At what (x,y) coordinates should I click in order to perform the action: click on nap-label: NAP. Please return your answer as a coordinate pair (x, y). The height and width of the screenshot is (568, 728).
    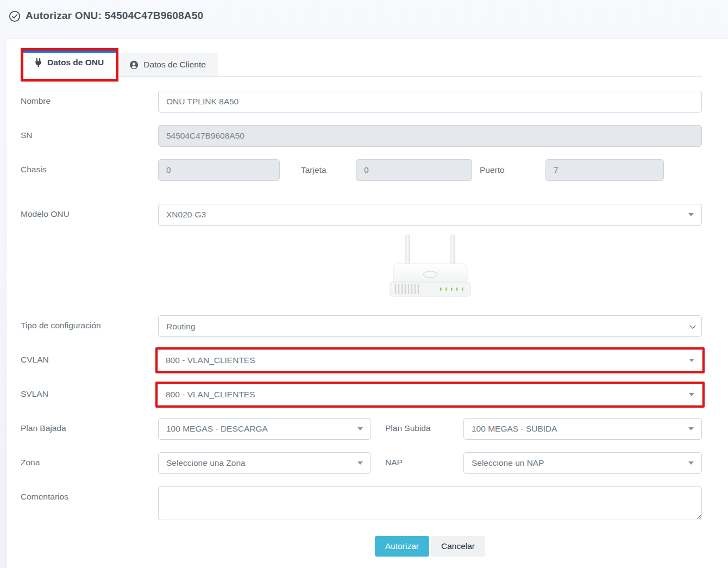
    Looking at the image, I should click on (417, 460).